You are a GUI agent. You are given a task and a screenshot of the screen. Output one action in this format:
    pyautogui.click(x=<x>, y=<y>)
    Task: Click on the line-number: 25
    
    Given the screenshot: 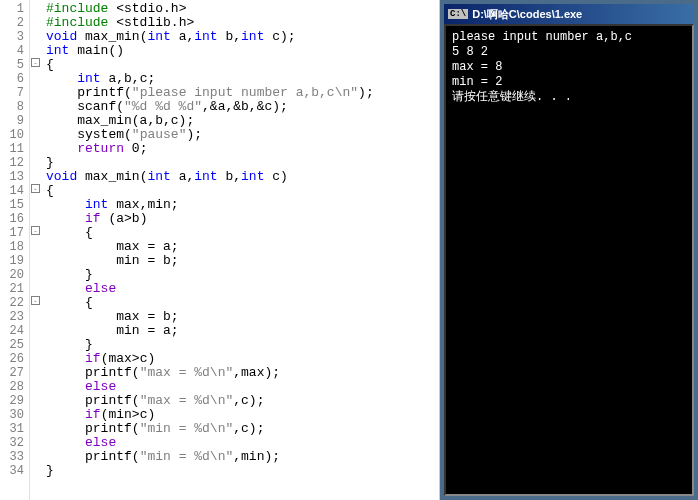 What is the action you would take?
    pyautogui.click(x=13, y=345)
    